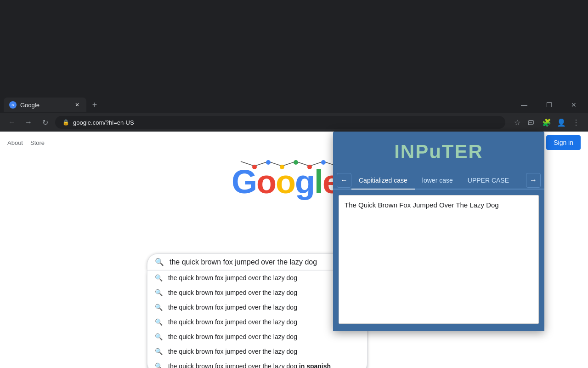 This screenshot has width=588, height=368. What do you see at coordinates (439, 181) in the screenshot?
I see `extension-tabs: ← Capitialized case lower case UPPER CAS…` at bounding box center [439, 181].